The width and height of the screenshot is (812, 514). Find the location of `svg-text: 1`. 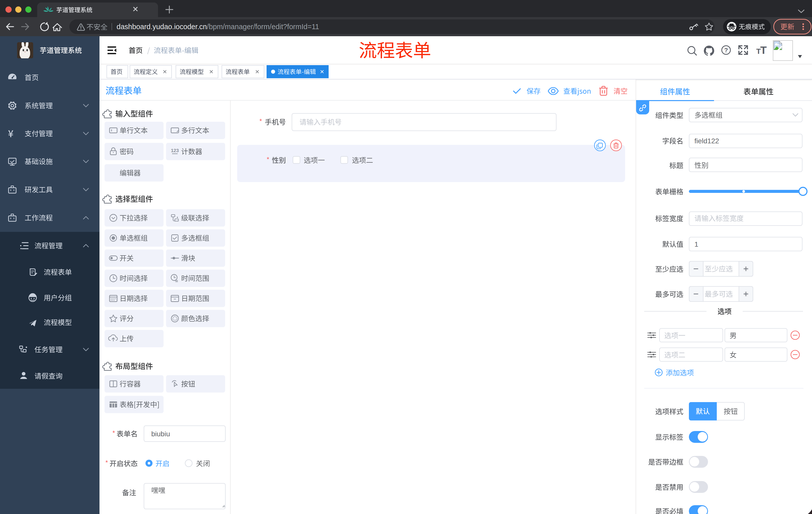

svg-text: 1 is located at coordinates (696, 244).